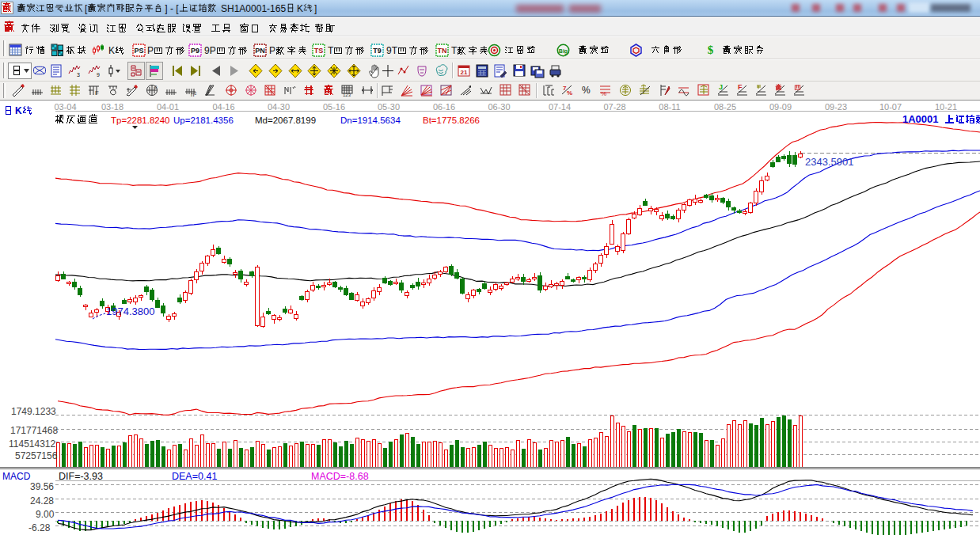  What do you see at coordinates (139, 51) in the screenshot?
I see `svg-text: PS` at bounding box center [139, 51].